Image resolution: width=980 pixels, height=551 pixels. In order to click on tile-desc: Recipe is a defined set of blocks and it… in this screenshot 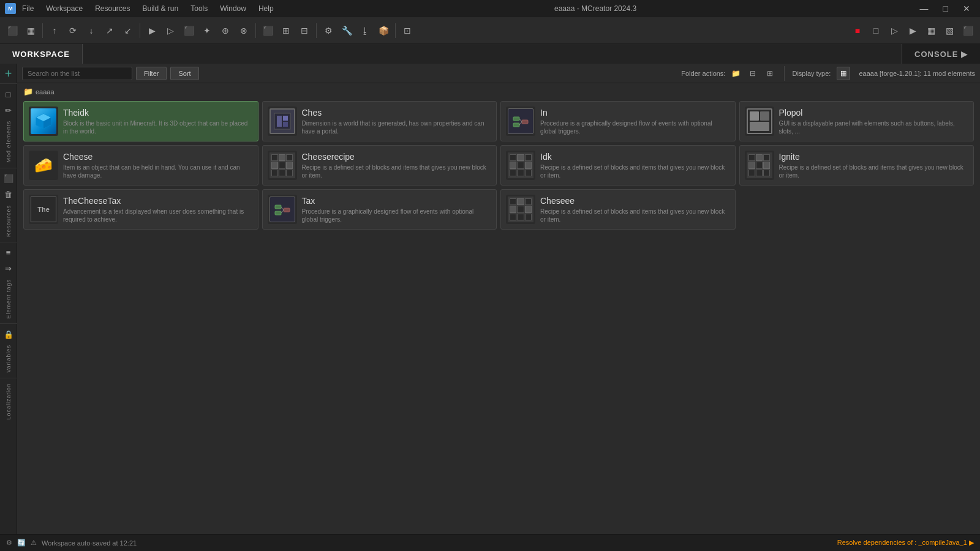, I will do `click(635, 216)`.